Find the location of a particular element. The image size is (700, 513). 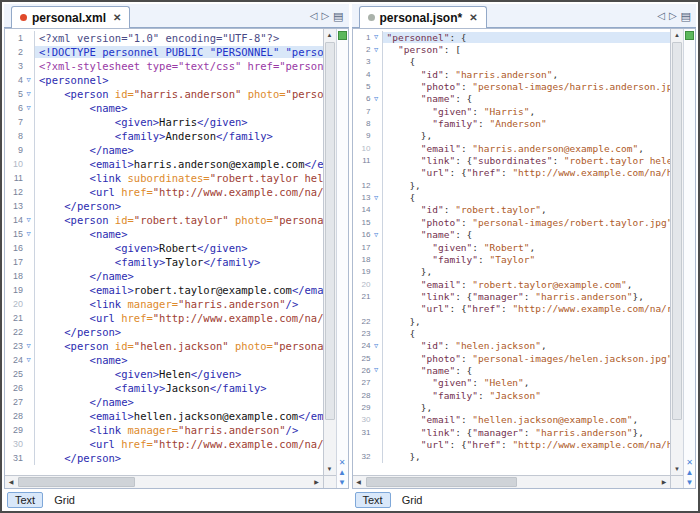

tab-personal-json: personal.json* ✕ is located at coordinates (423, 17).